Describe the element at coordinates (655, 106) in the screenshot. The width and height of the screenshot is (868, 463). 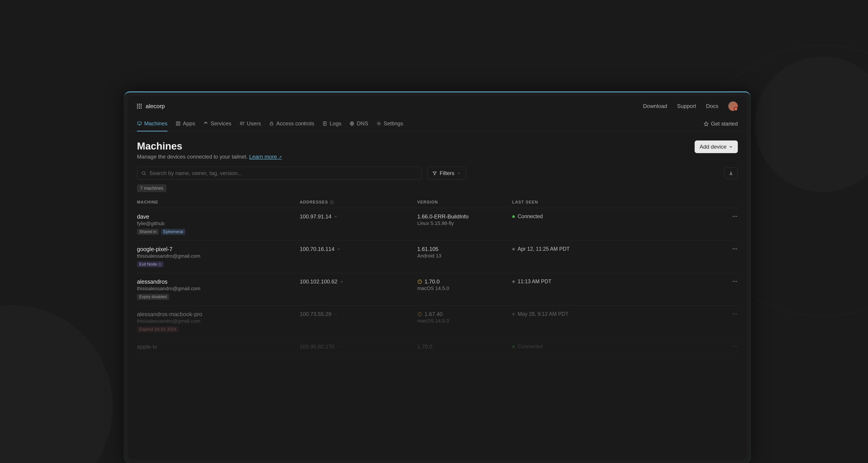
I see `download-link: Download` at that location.